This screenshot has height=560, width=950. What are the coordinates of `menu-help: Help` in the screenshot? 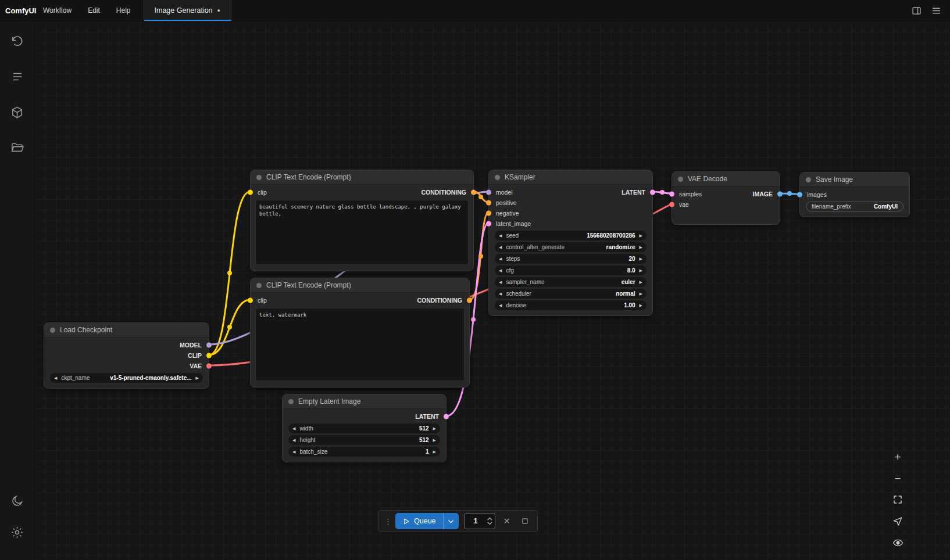 It's located at (123, 10).